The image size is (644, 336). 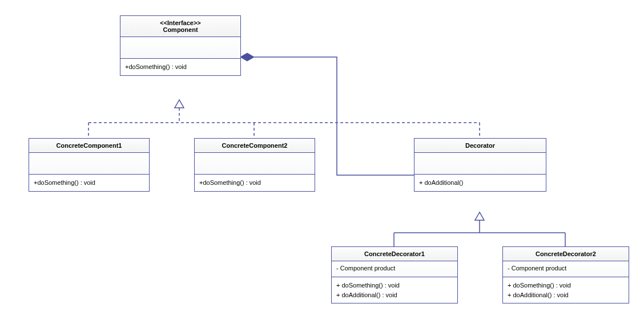 I want to click on component-stereotype: <<Interface>>, so click(x=180, y=23).